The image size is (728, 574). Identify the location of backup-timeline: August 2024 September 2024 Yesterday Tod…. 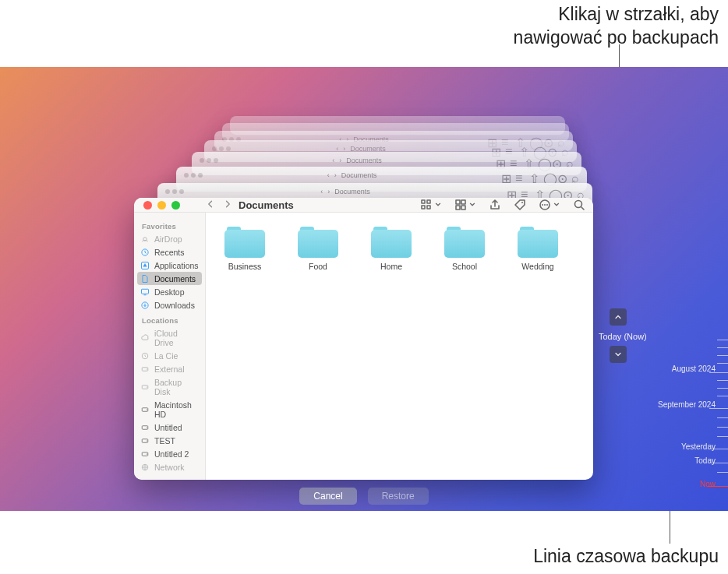
(693, 410).